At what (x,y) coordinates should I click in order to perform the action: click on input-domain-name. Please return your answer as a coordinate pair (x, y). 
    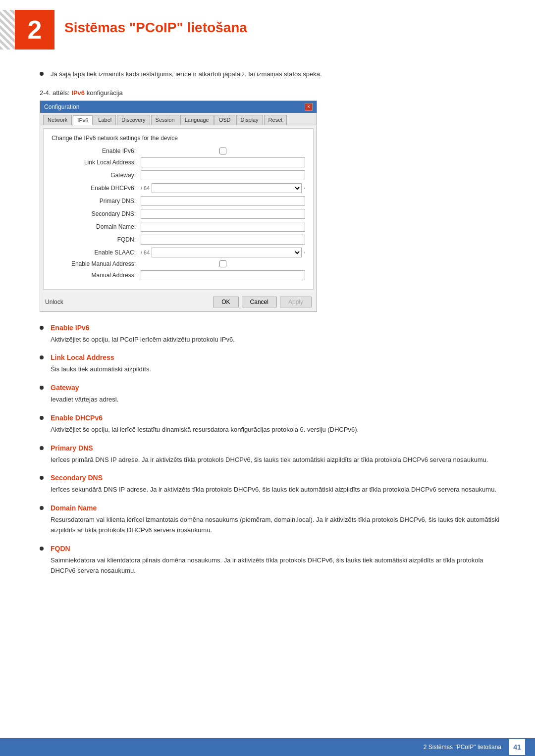
    Looking at the image, I should click on (223, 227).